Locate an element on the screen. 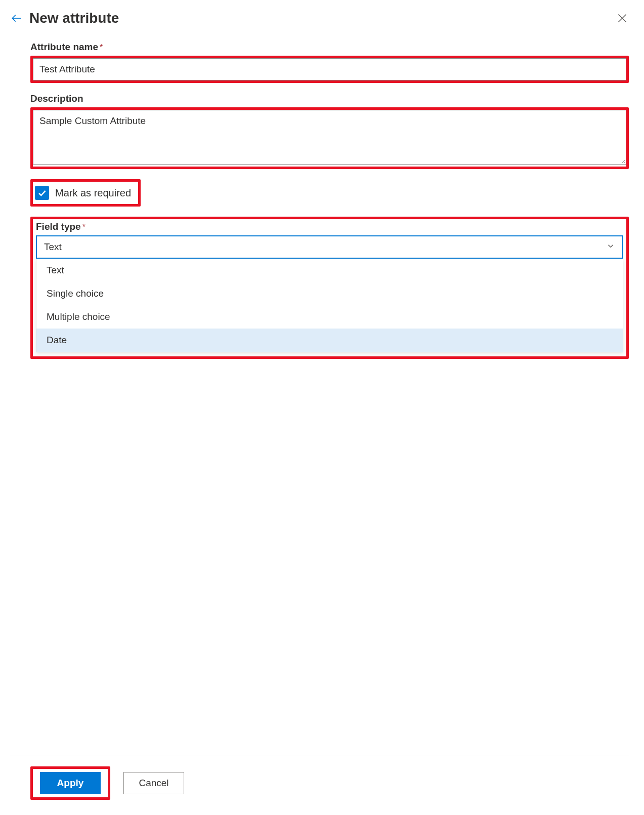  panel-title: New attribute is located at coordinates (74, 18).